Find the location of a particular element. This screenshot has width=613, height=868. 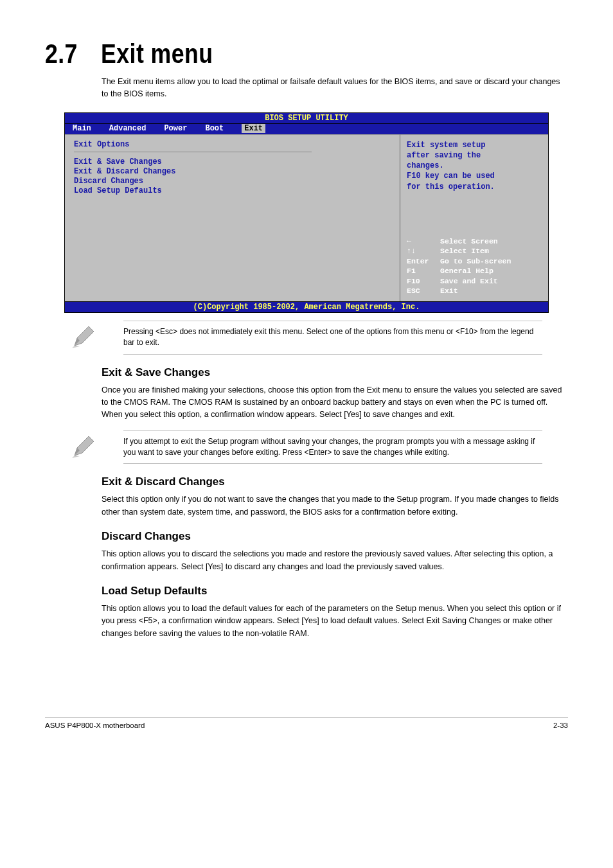

sub-body: This option allows you to load the defau… is located at coordinates (335, 621).